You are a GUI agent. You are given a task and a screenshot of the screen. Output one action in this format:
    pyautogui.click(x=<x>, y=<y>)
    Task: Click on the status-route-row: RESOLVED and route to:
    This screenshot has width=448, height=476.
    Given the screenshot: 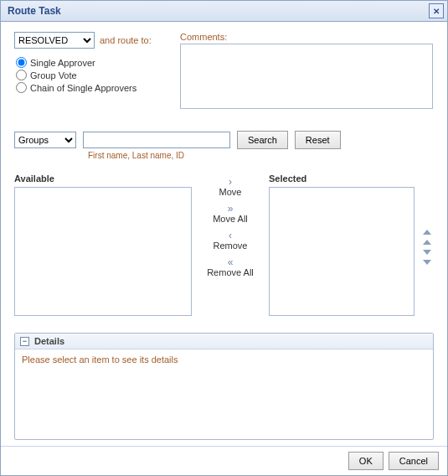 What is the action you would take?
    pyautogui.click(x=90, y=40)
    